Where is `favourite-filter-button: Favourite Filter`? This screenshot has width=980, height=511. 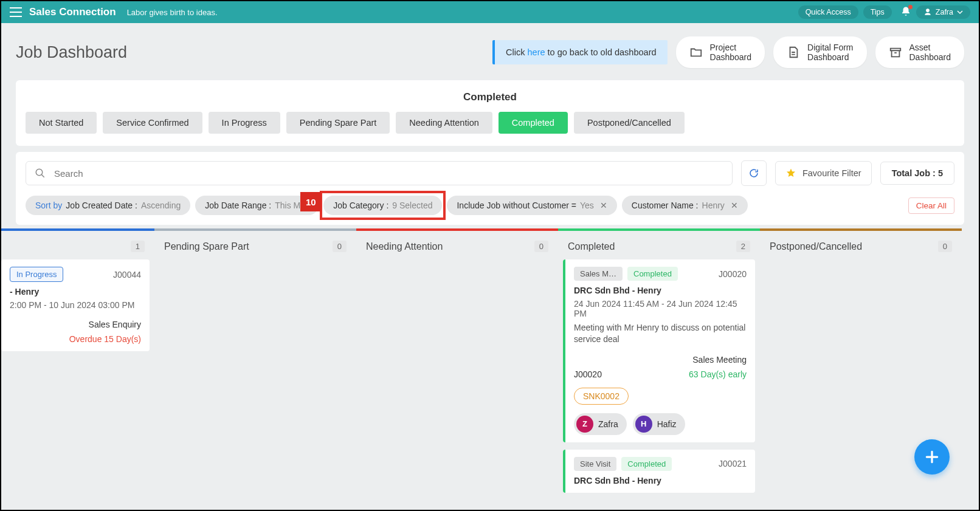
favourite-filter-button: Favourite Filter is located at coordinates (823, 173).